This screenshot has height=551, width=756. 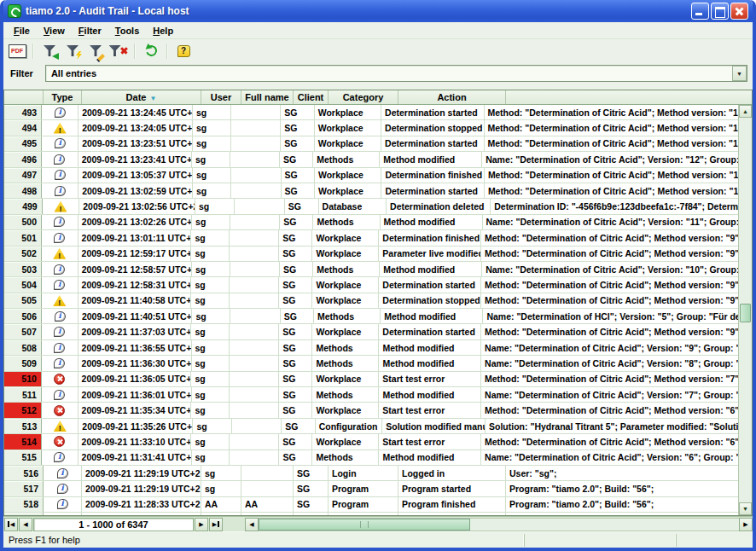 I want to click on scroll-left-icon, so click(x=252, y=525).